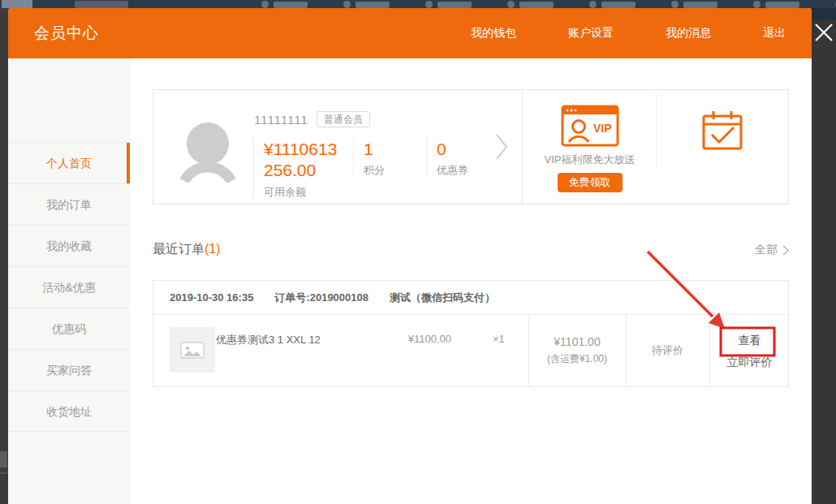  I want to click on person-icon, so click(208, 151).